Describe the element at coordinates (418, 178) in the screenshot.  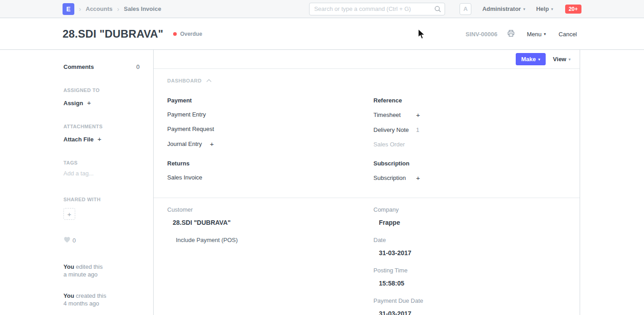
I see `add-subscription-button: +` at that location.